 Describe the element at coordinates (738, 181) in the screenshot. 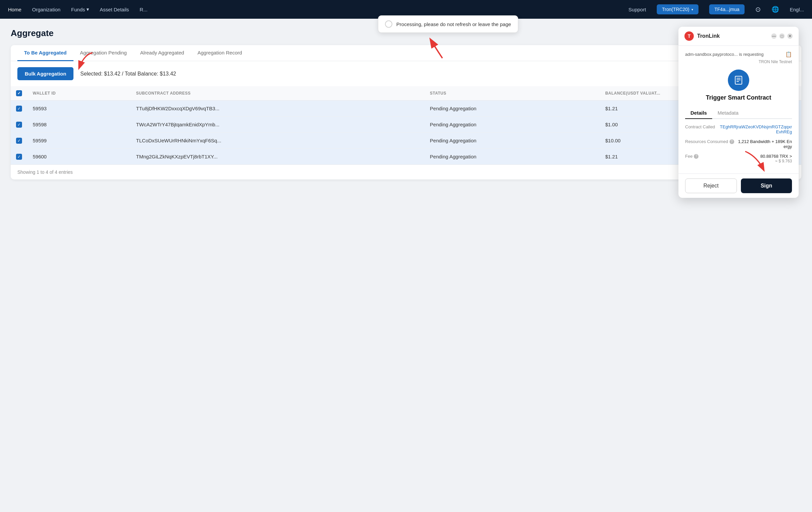

I see `tronlink-actions: Reject Sign` at that location.